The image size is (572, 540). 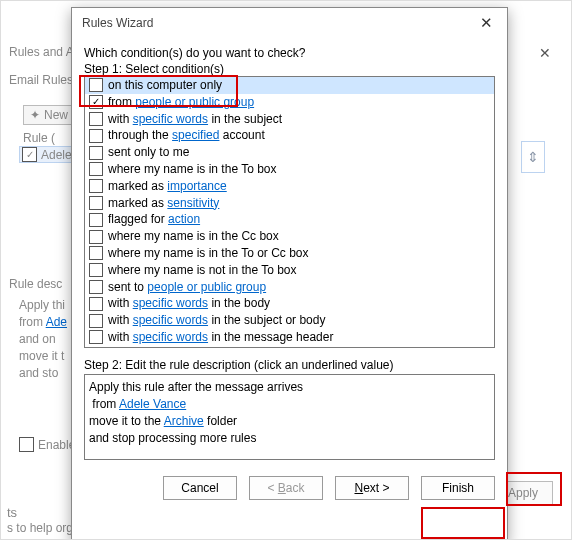 What do you see at coordinates (290, 102) in the screenshot?
I see `condition-row: ✓from people or public group` at bounding box center [290, 102].